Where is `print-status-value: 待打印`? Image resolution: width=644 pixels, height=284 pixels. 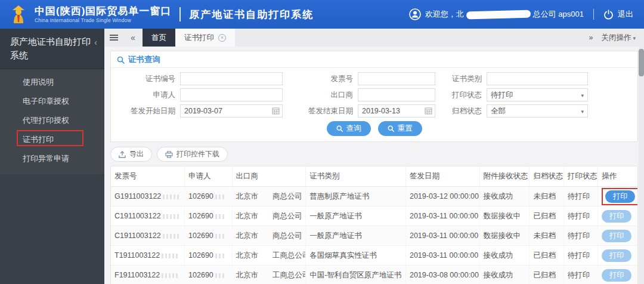
print-status-value: 待打印 is located at coordinates (502, 95).